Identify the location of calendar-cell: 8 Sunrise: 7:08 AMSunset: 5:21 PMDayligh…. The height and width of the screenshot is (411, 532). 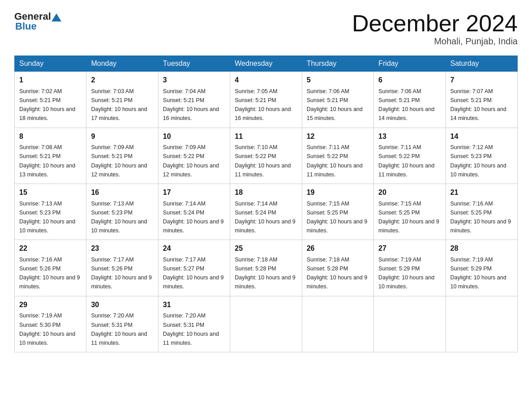
(51, 156).